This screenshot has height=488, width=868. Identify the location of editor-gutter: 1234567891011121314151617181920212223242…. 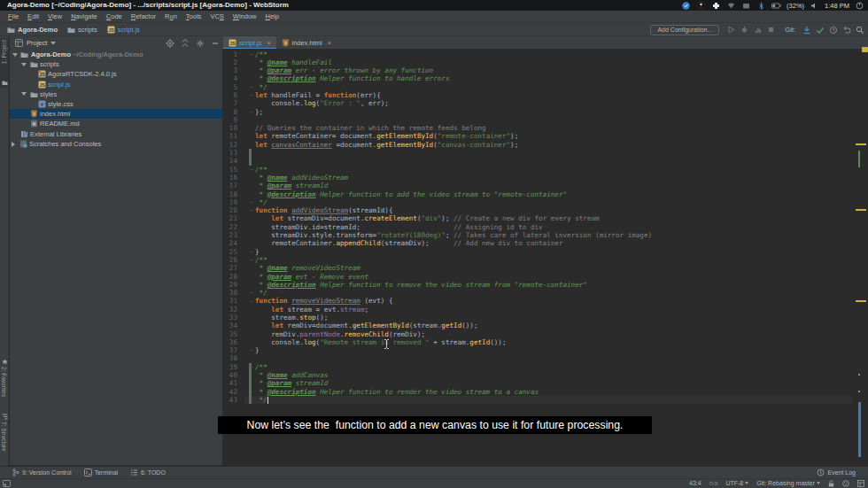
(230, 228).